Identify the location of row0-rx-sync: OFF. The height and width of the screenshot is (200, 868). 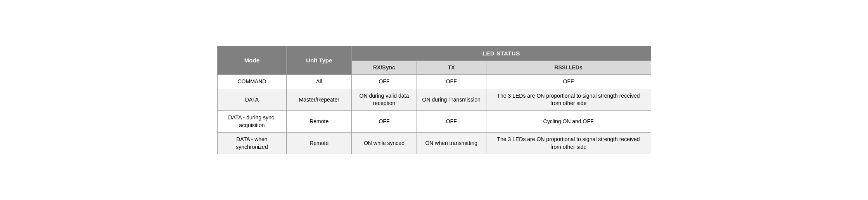
(384, 82).